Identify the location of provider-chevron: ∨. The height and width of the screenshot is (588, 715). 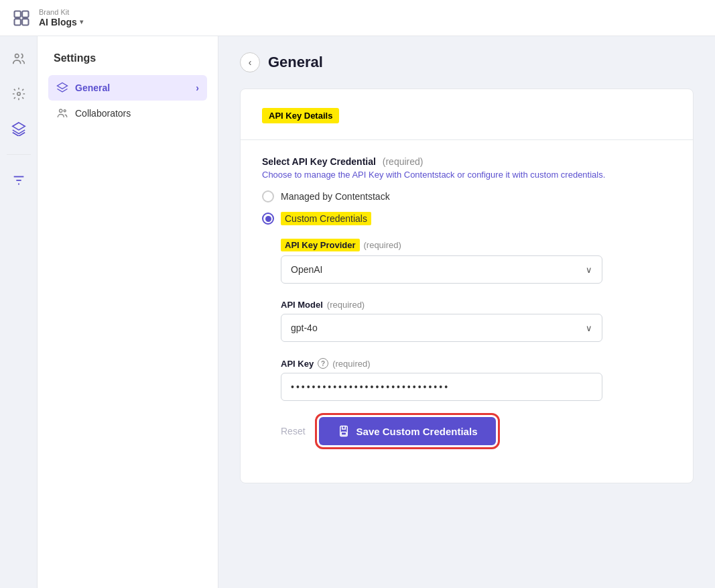
(589, 270).